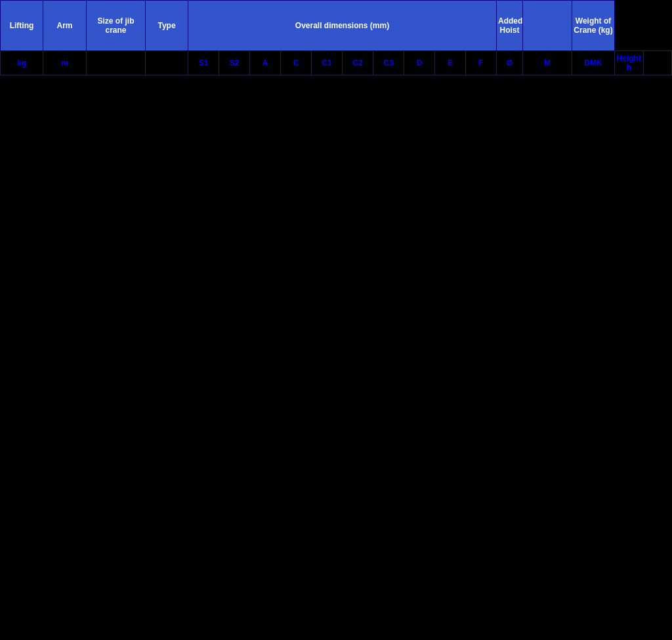 Image resolution: width=672 pixels, height=640 pixels. Describe the element at coordinates (593, 63) in the screenshot. I see `subheader-dmk: DMK` at that location.